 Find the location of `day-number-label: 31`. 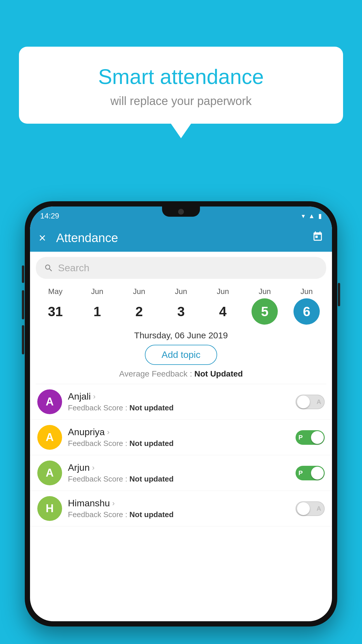

day-number-label: 31 is located at coordinates (55, 312).